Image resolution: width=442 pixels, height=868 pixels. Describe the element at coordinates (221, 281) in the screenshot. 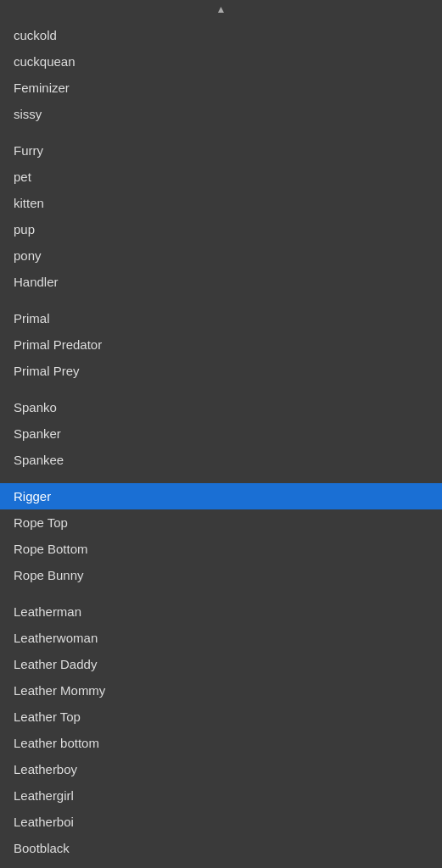

I see `list-item-handler: Handler` at that location.